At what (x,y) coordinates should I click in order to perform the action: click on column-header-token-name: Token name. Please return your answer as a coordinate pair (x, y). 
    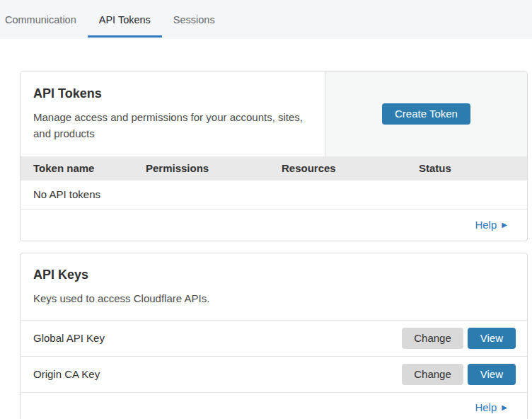
    Looking at the image, I should click on (89, 168).